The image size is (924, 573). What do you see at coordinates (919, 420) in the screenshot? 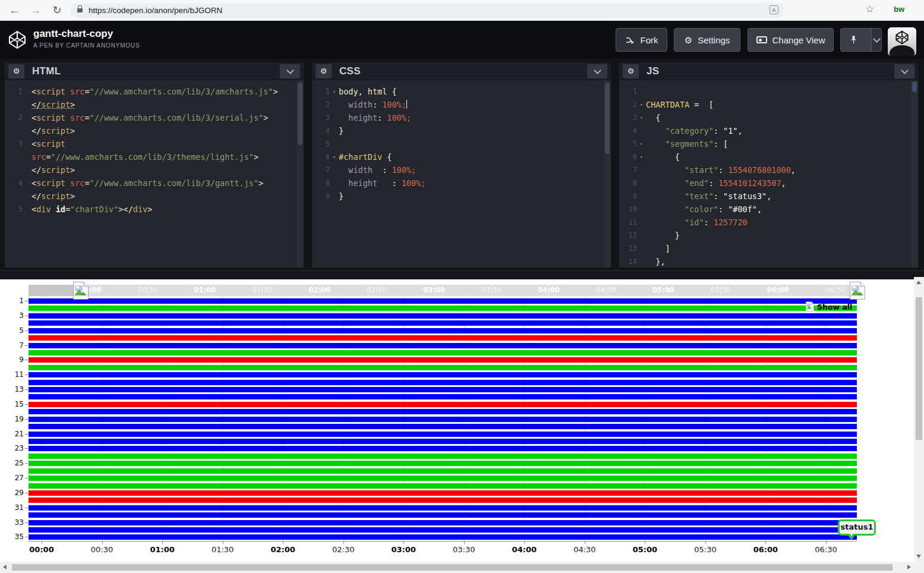
I see `vertical-scrollbar` at bounding box center [919, 420].